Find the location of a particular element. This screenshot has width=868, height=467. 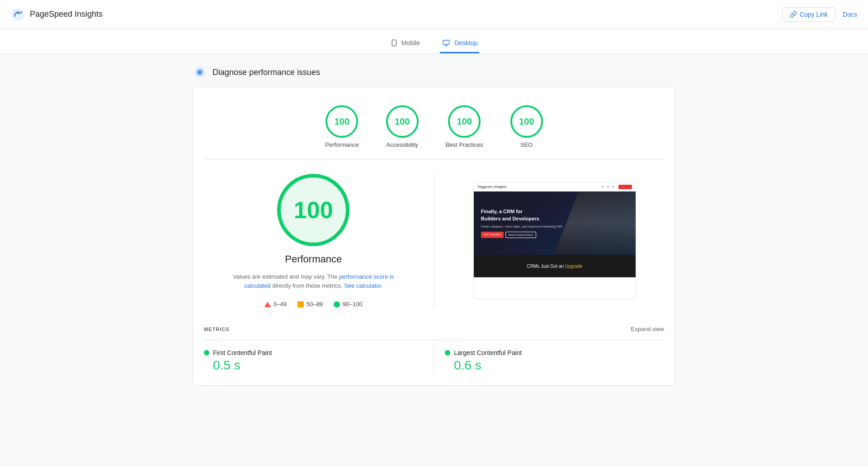

site-name: Triggered | Insights is located at coordinates (492, 187).